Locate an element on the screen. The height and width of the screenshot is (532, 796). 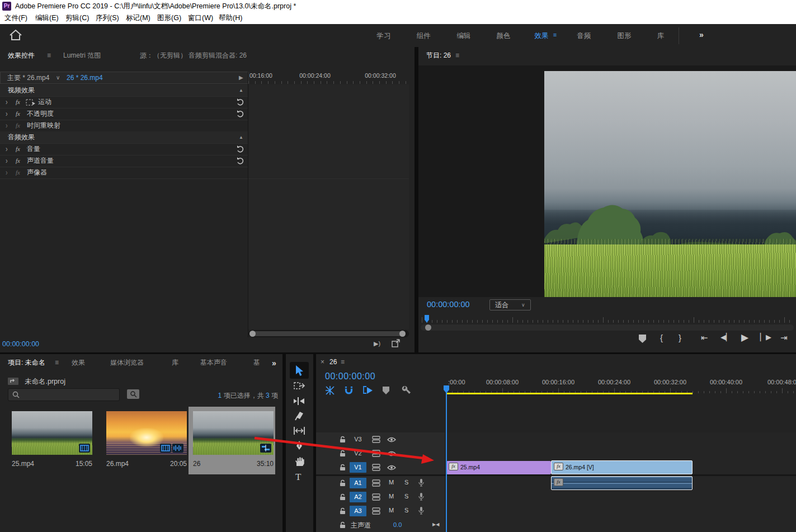
project-item-25mp4 is located at coordinates (52, 433).